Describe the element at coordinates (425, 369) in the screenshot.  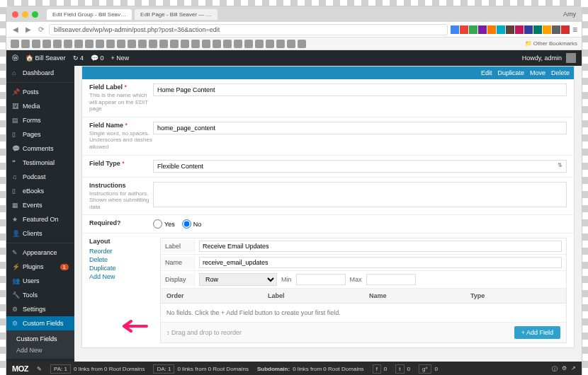
I see `gp-icon: g⁺` at that location.